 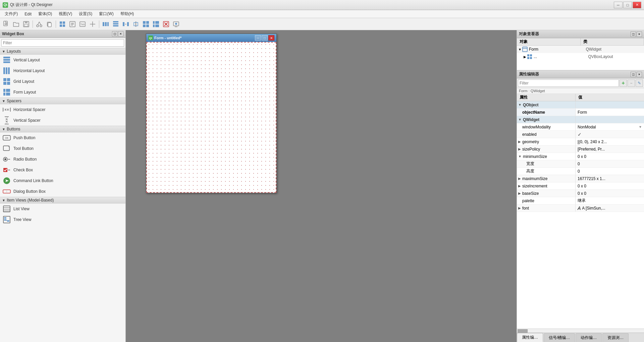 What do you see at coordinates (156, 24) in the screenshot?
I see `toolbar-layout-form` at bounding box center [156, 24].